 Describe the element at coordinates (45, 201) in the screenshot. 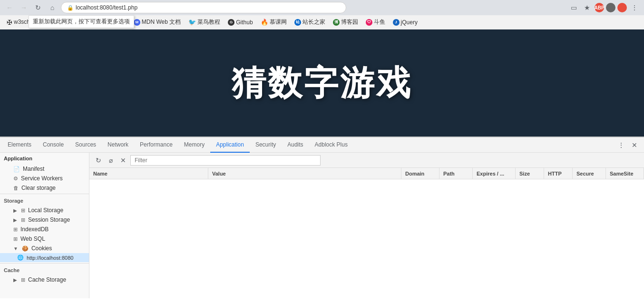

I see `sidebar-storage-header: Storage` at that location.